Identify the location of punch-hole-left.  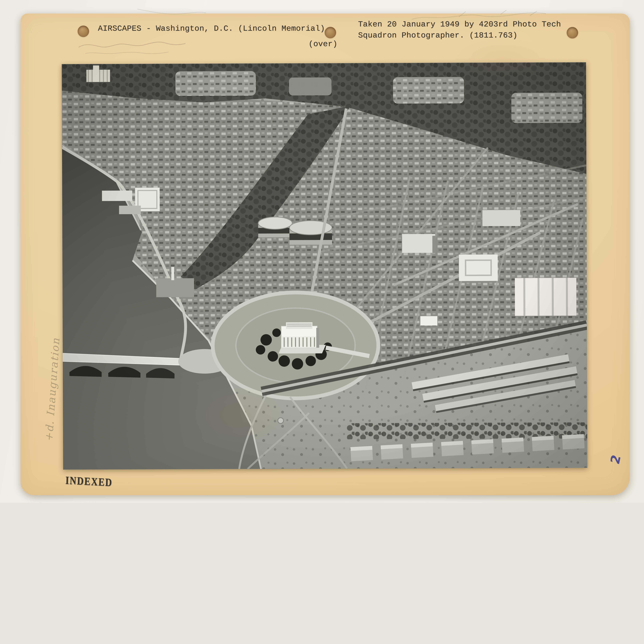
(83, 31).